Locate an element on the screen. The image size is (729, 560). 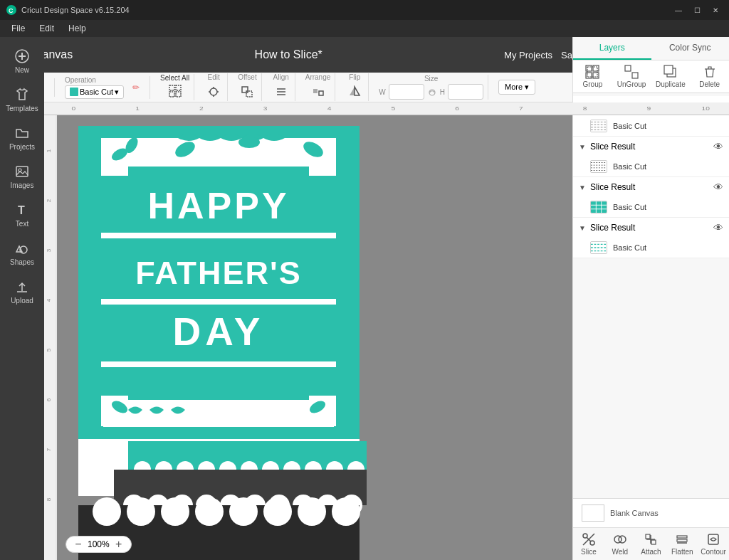
width-input is located at coordinates (407, 92).